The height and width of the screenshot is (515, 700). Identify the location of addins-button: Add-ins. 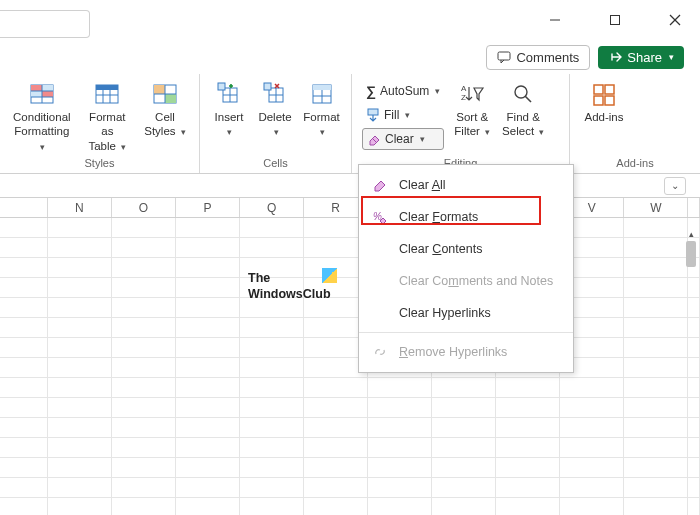
(604, 102).